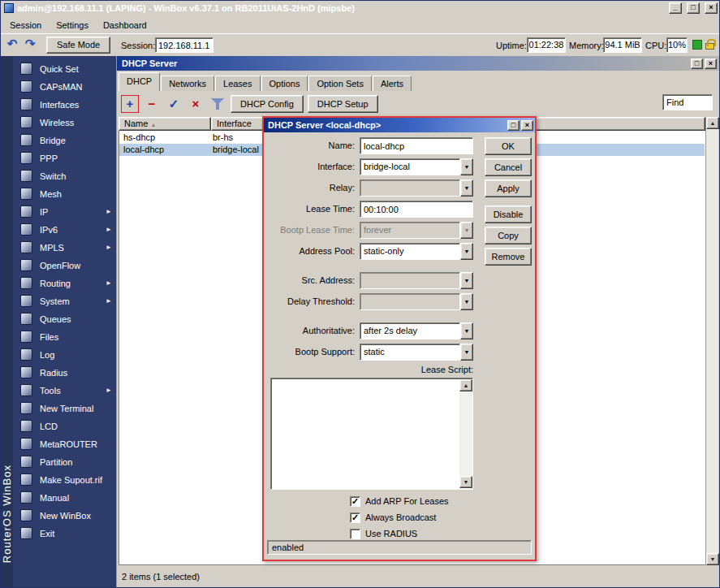  What do you see at coordinates (184, 45) in the screenshot?
I see `session-input` at bounding box center [184, 45].